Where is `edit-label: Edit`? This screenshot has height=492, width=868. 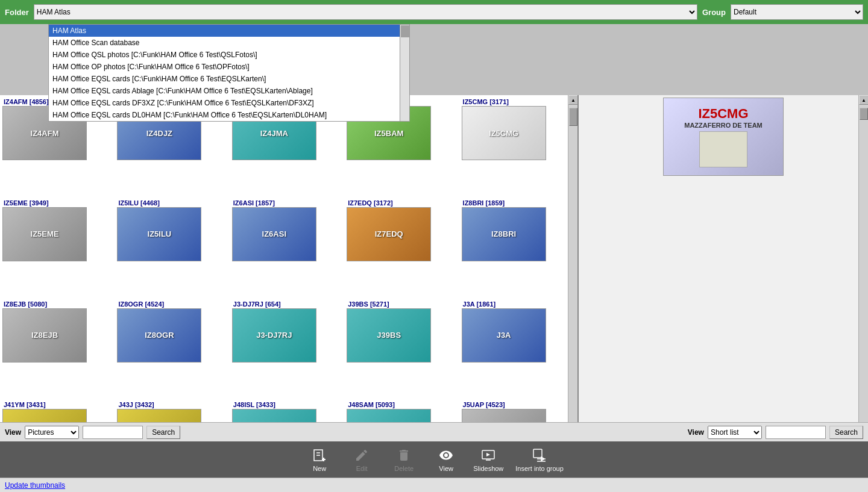 edit-label: Edit is located at coordinates (362, 469).